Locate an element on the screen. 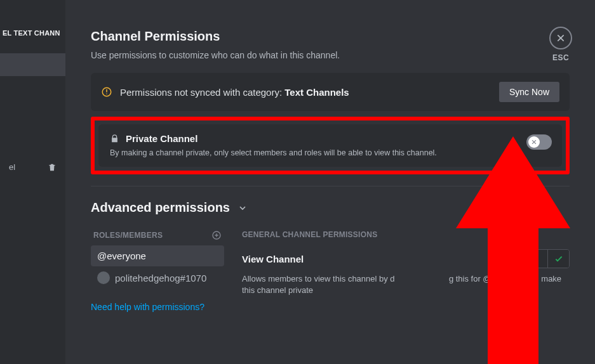 The width and height of the screenshot is (595, 364). private-channel-toggle is located at coordinates (539, 142).